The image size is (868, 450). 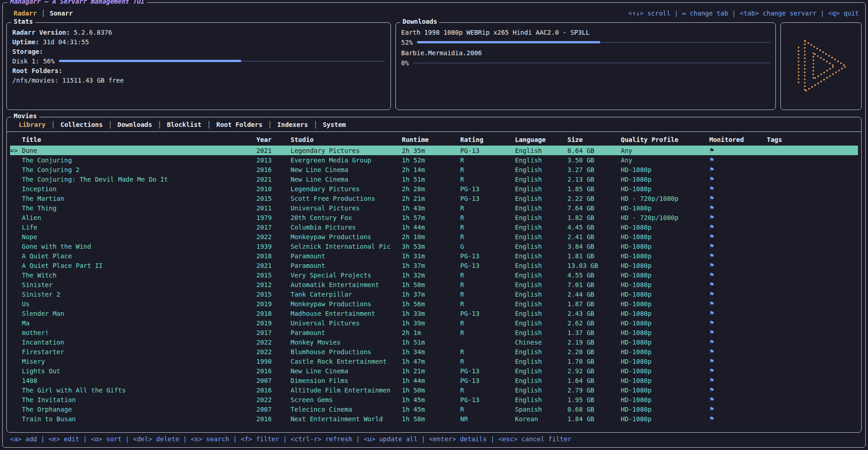 What do you see at coordinates (434, 236) in the screenshot?
I see `table-row: Nope 2022 Monkeypaw Productions 2h 10m R…` at bounding box center [434, 236].